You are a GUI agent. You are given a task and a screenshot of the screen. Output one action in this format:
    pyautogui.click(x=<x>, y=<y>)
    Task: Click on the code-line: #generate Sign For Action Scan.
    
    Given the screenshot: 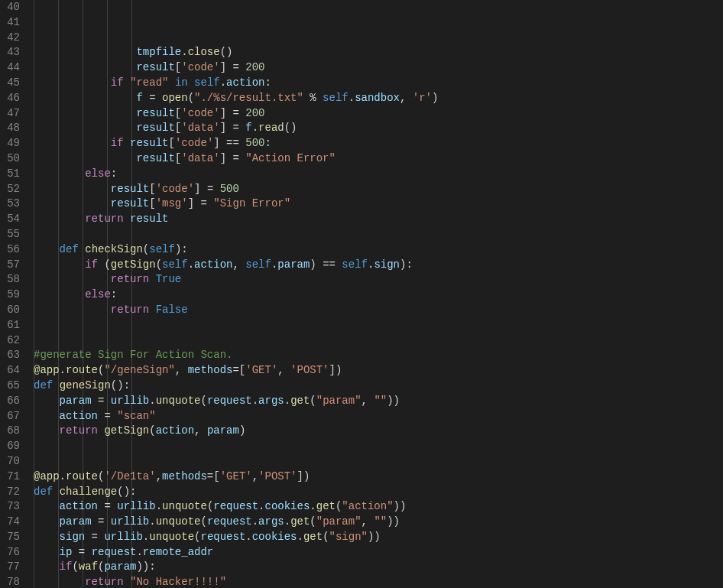 What is the action you would take?
    pyautogui.click(x=378, y=356)
    